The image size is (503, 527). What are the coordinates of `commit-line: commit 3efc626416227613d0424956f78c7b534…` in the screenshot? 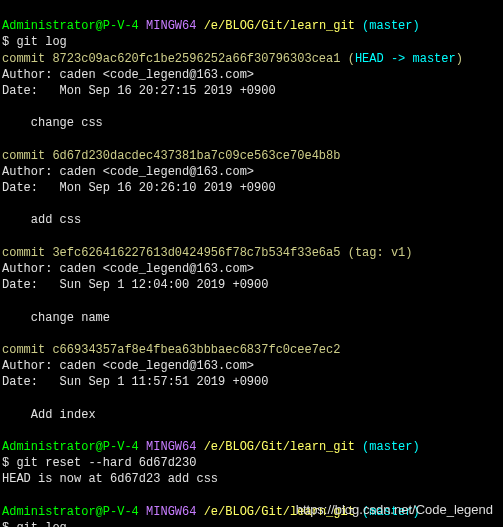 It's located at (171, 253).